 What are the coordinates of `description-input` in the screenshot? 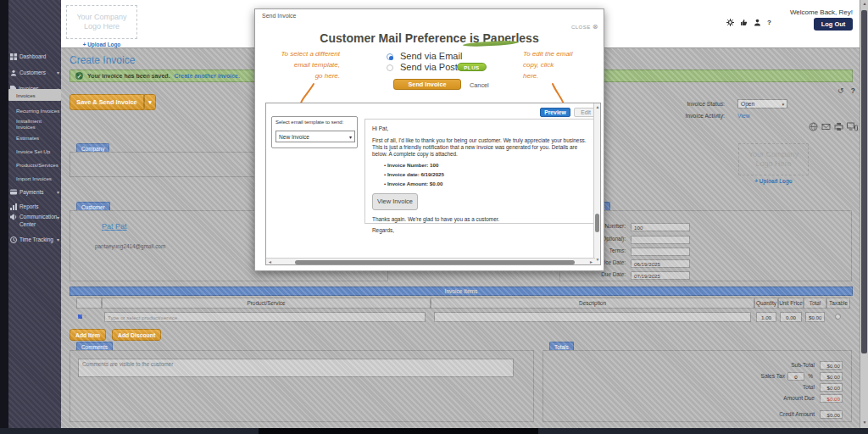 It's located at (593, 317).